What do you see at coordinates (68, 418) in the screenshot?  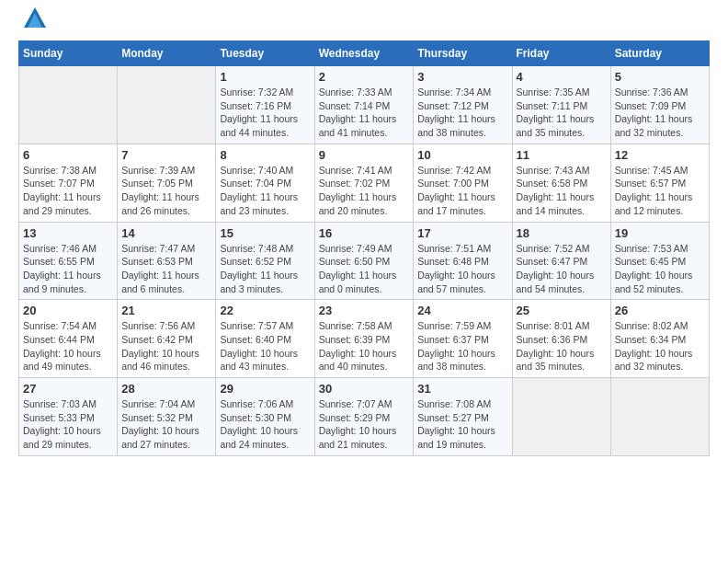 I see `calendar-day-cell: 27Sunrise: 7:03 AM Sunset: 5:33 PM Dayli…` at bounding box center [68, 418].